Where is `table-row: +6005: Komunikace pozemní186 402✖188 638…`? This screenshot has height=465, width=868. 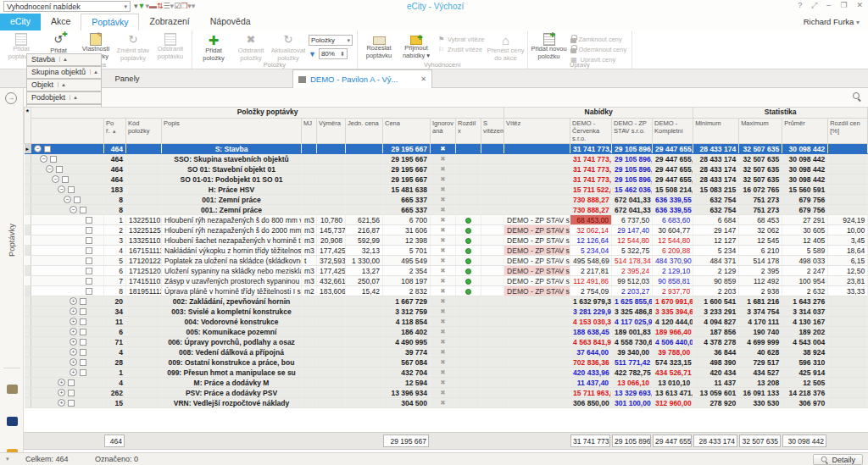 table-row: +6005: Komunikace pozemní186 402✖188 638… is located at coordinates (446, 332).